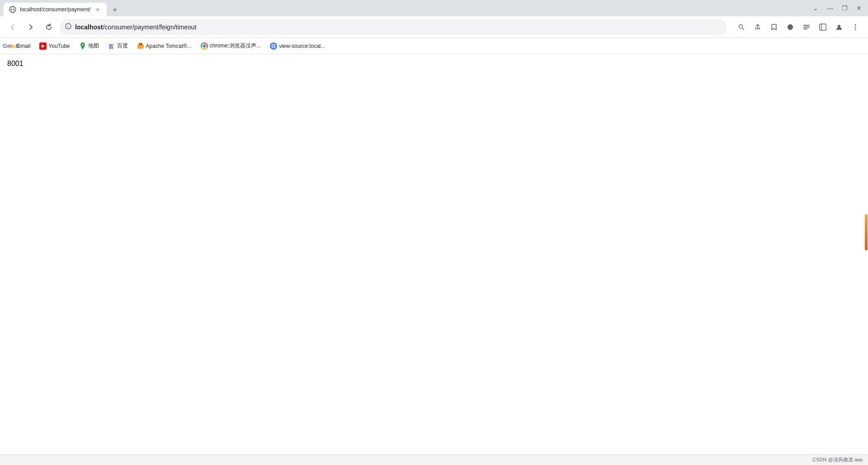 This screenshot has height=465, width=868. What do you see at coordinates (393, 27) in the screenshot?
I see `address-bar: i localhost/consumer/payment/feign/timeo…` at bounding box center [393, 27].